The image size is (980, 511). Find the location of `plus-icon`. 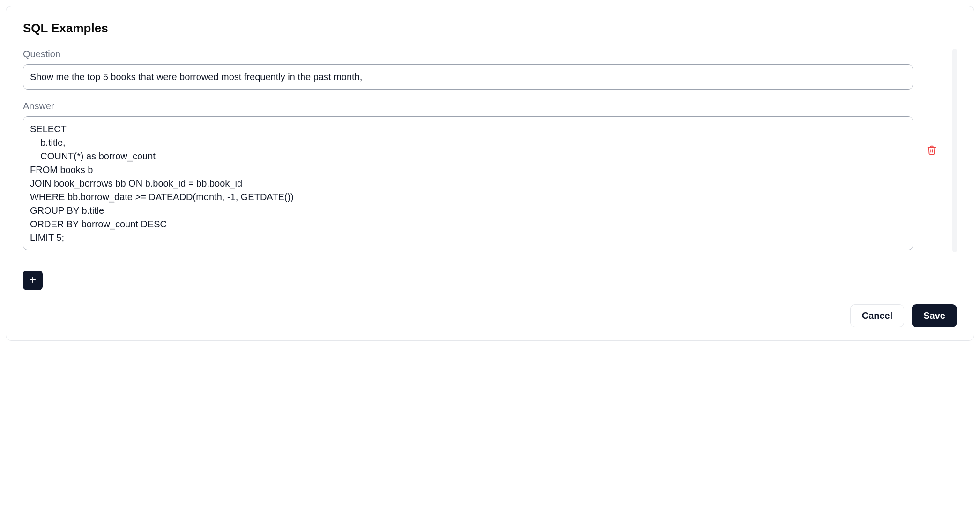

plus-icon is located at coordinates (33, 280).